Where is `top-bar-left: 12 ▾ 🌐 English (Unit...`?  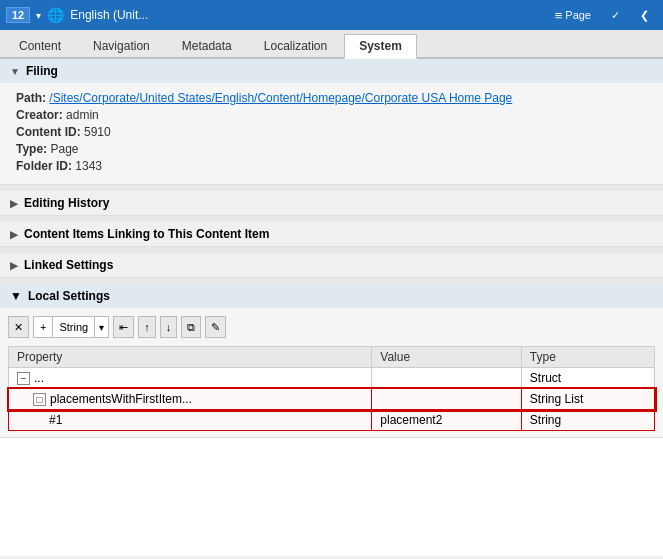
top-bar-left: 12 ▾ 🌐 English (Unit... is located at coordinates (276, 15).